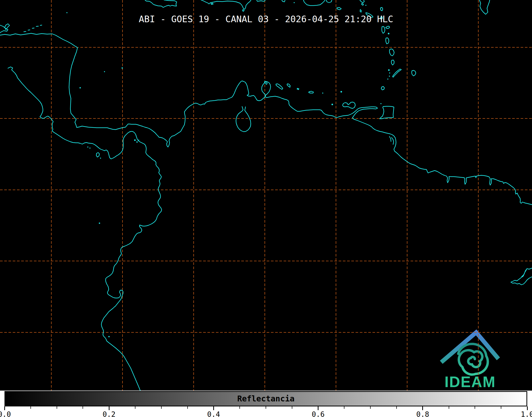  Describe the element at coordinates (266, 404) in the screenshot. I see `colorbar-strip: Reflectancia 0.00.20.40.60.81.0` at that location.